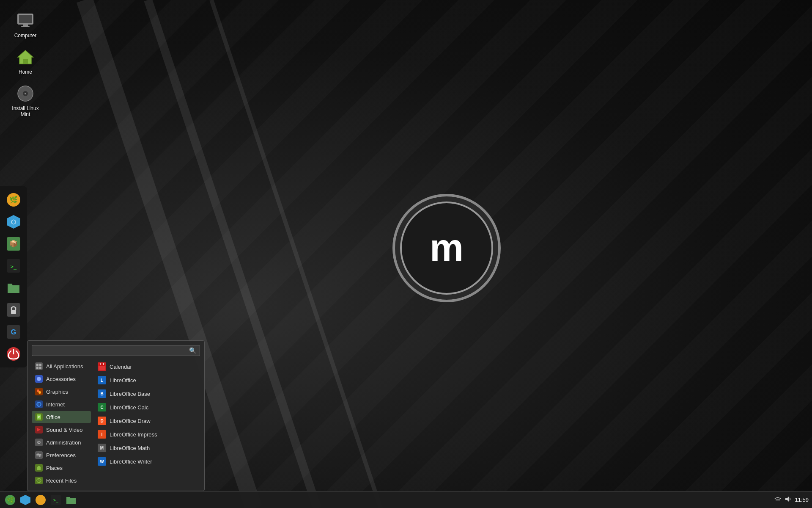 Image resolution: width=812 pixels, height=508 pixels. Describe the element at coordinates (129, 407) in the screenshot. I see `libreoffice-calc-app-label: LibreOffice Calc` at that location.